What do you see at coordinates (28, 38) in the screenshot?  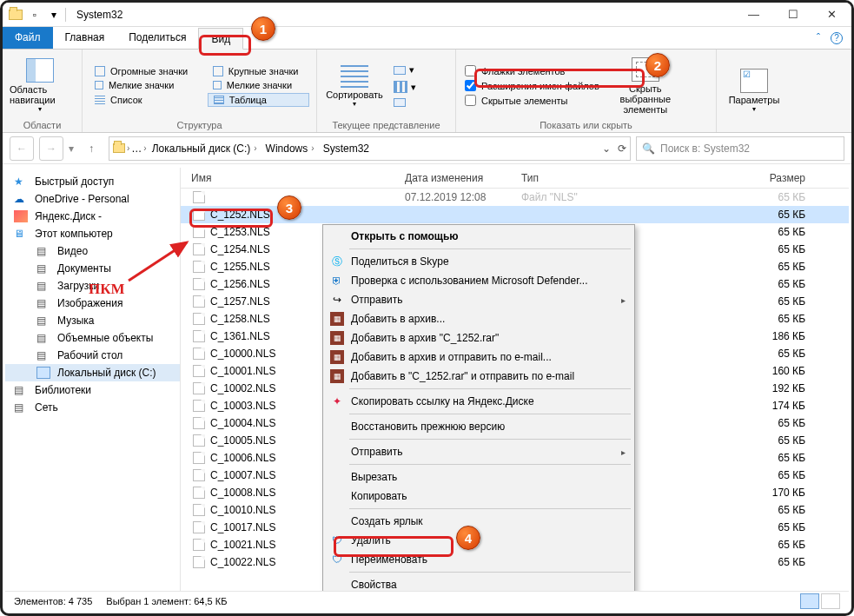 I see `tab-file: Файл` at bounding box center [28, 38].